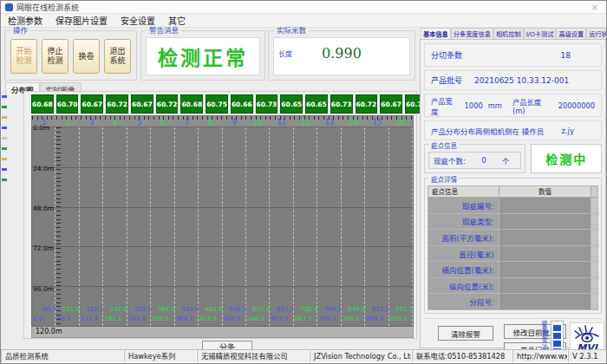  I want to click on right-tab: 基本信息, so click(435, 33).